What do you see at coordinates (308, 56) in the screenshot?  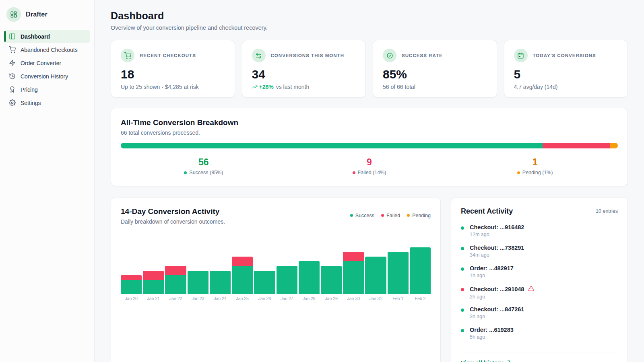 I see `stat-card-label: Conversions This Month` at bounding box center [308, 56].